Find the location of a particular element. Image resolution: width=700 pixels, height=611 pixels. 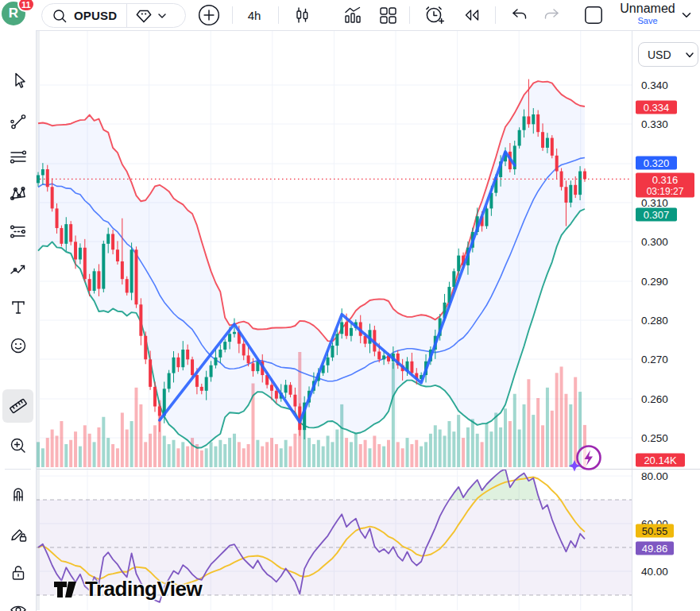

redo-button is located at coordinates (552, 15).